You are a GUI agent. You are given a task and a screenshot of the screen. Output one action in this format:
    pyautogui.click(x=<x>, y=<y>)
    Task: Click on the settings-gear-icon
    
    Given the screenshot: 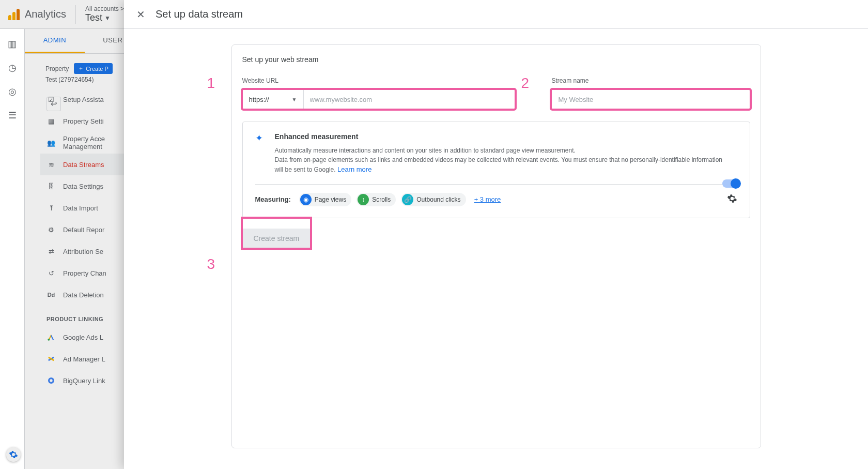 What is the action you would take?
    pyautogui.click(x=732, y=200)
    